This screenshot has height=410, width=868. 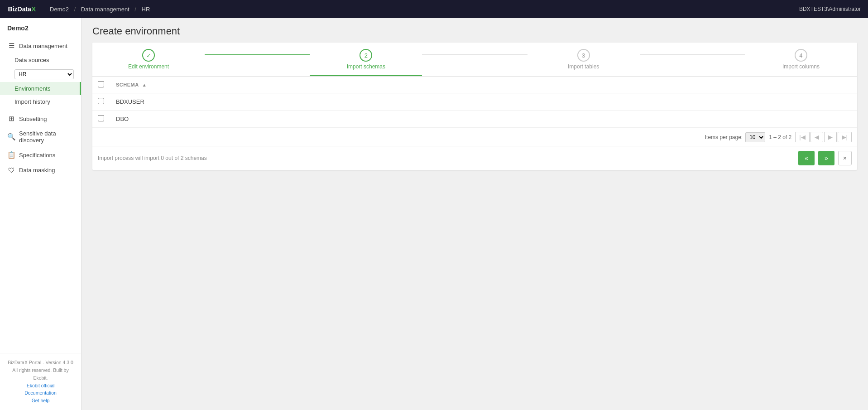 What do you see at coordinates (724, 137) in the screenshot?
I see `items-per-page-label: Items per page:` at bounding box center [724, 137].